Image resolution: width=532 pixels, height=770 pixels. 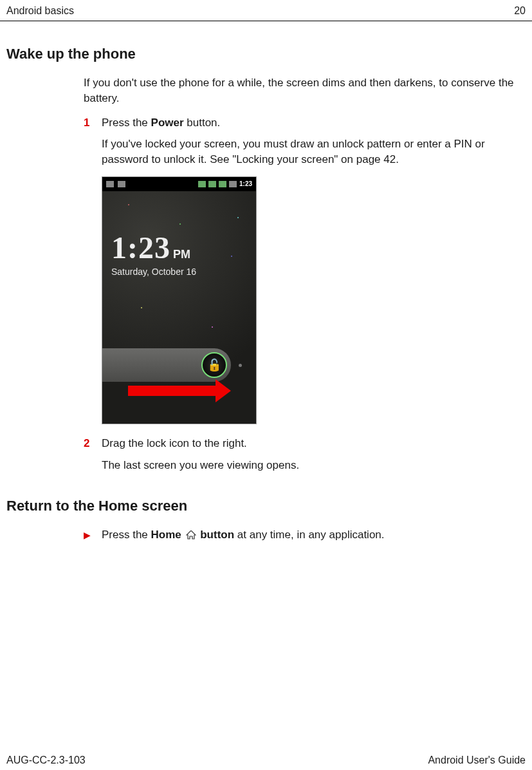 I want to click on lockscreen-clock: 1:23PM Saturday, October 16, so click(x=154, y=254).